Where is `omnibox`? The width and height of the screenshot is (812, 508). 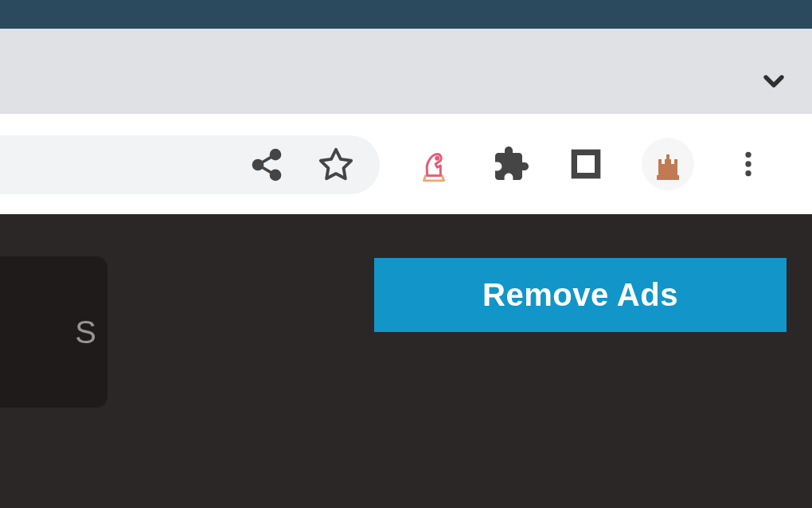 omnibox is located at coordinates (189, 165).